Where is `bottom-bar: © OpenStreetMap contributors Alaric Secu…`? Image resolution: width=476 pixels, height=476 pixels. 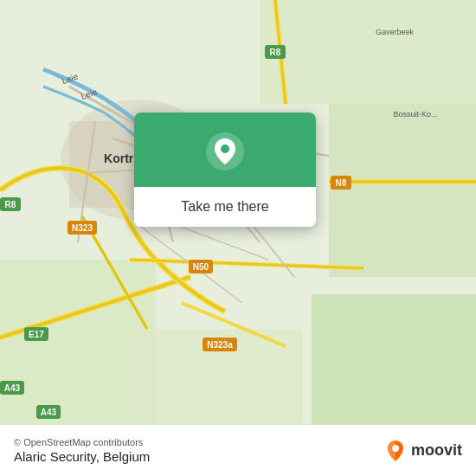 bottom-bar: © OpenStreetMap contributors Alaric Secu… is located at coordinates (238, 450).